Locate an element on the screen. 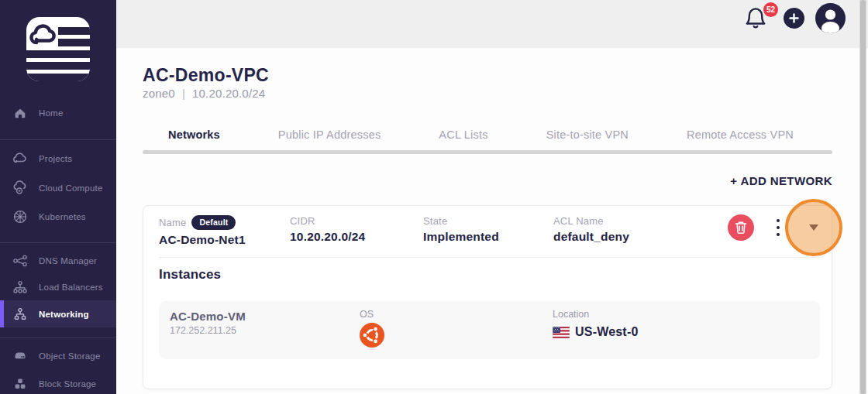 Image resolution: width=868 pixels, height=394 pixels. sidebar-item-cloud-compute: Cloud Compute is located at coordinates (58, 188).